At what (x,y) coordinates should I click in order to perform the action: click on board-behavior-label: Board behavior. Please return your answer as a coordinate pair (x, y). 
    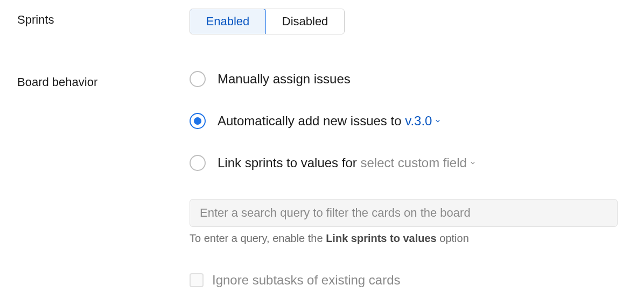
    Looking at the image, I should click on (103, 80).